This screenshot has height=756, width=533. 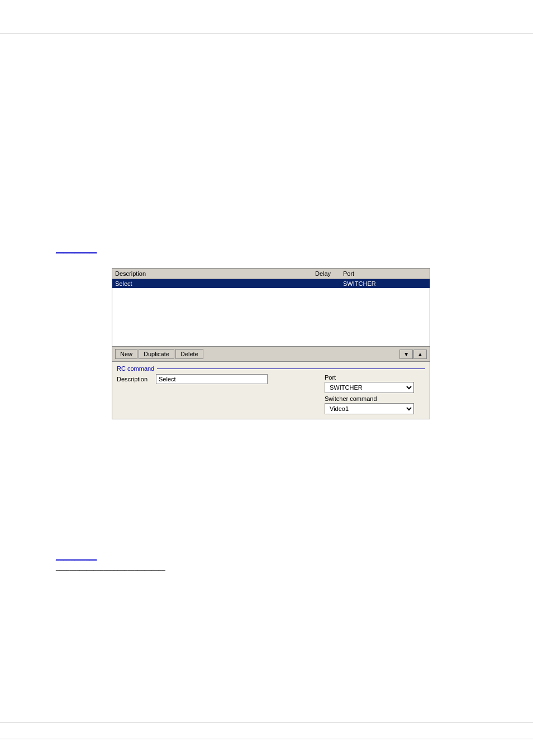 I want to click on top-rule, so click(x=266, y=34).